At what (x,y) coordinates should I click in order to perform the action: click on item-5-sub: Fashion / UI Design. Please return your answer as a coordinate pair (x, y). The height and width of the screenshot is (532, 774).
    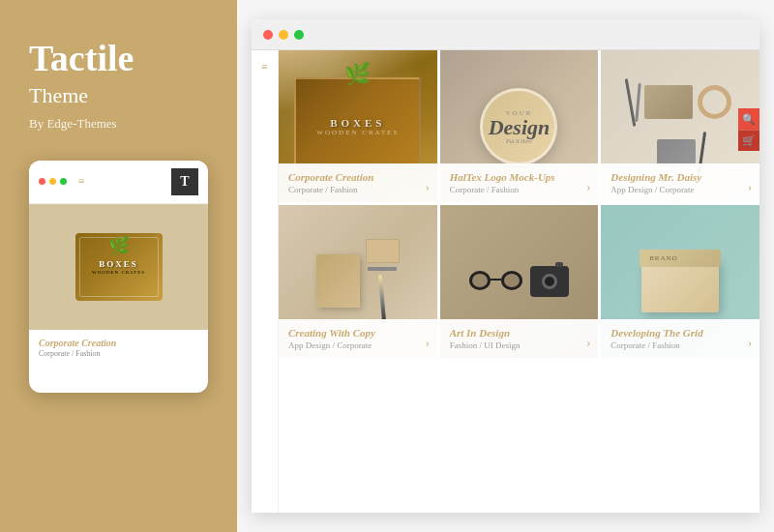
    Looking at the image, I should click on (520, 345).